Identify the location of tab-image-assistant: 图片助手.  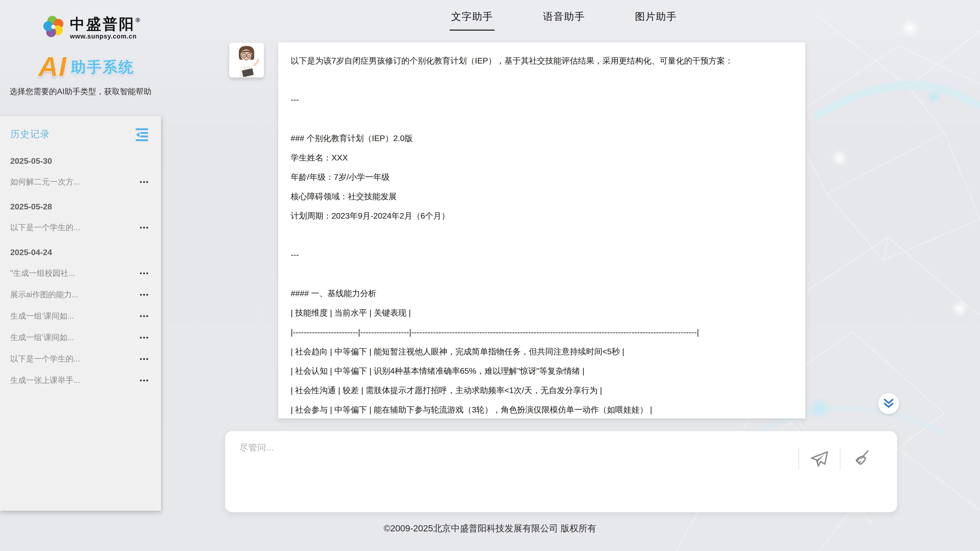
(656, 20).